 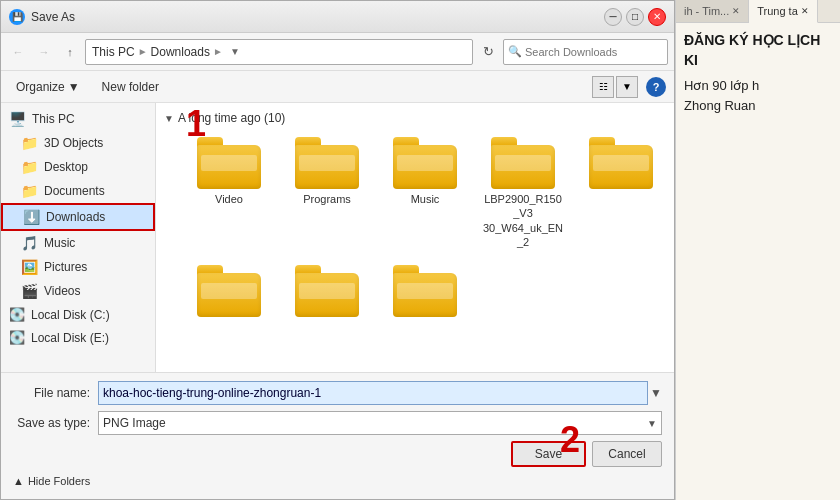 What do you see at coordinates (30, 291) in the screenshot?
I see `folder-icon: 🎬` at bounding box center [30, 291].